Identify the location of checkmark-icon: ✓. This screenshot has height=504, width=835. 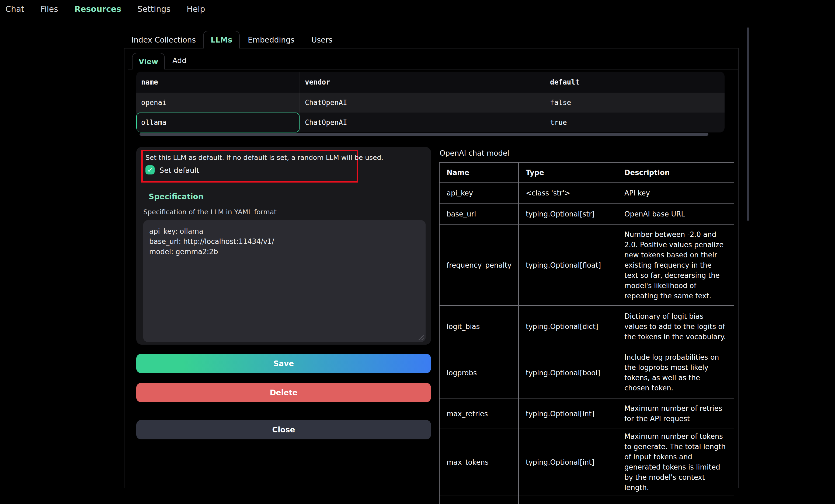
(150, 170).